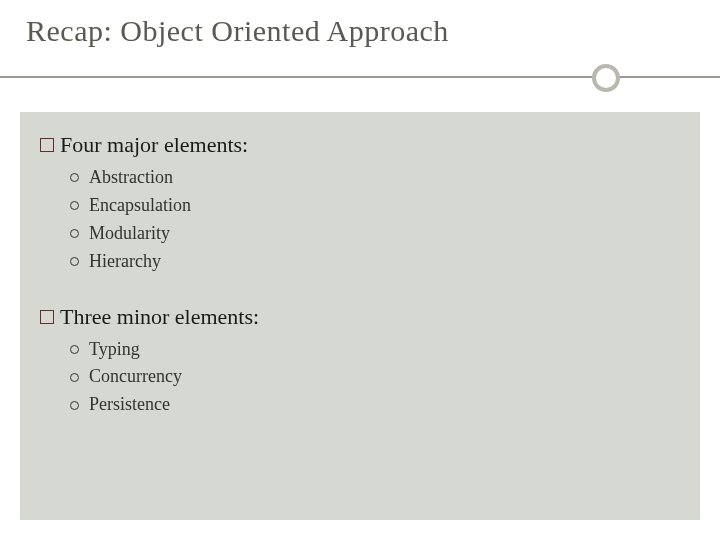 The height and width of the screenshot is (540, 720). Describe the element at coordinates (125, 262) in the screenshot. I see `item-text: Hierarchy` at that location.